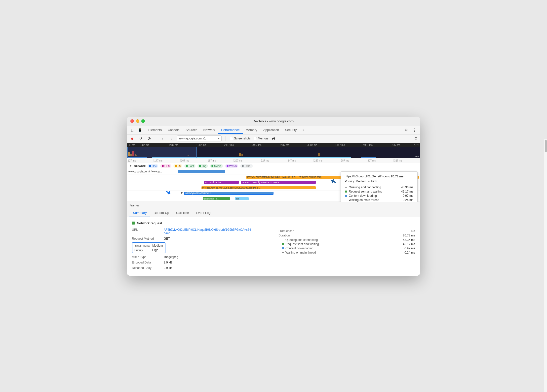  What do you see at coordinates (132, 121) in the screenshot?
I see `close-button` at bounding box center [132, 121].